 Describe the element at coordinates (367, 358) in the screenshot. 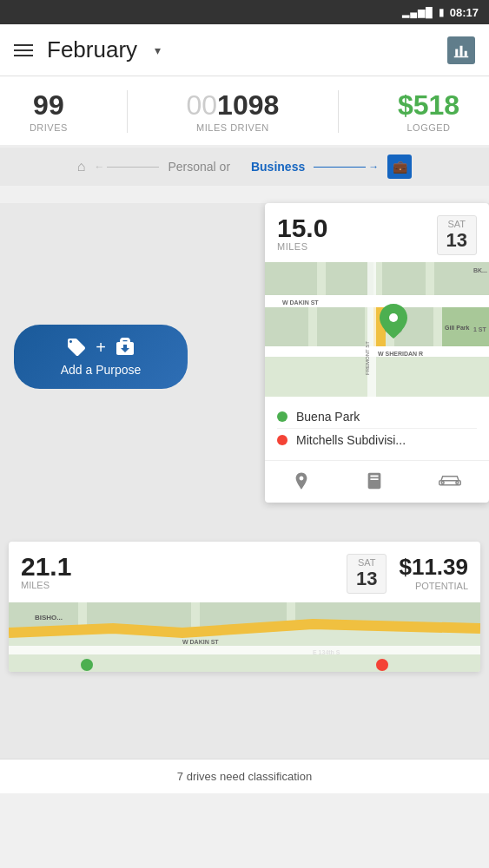

I see `svg-text: FREMONT ST` at that location.